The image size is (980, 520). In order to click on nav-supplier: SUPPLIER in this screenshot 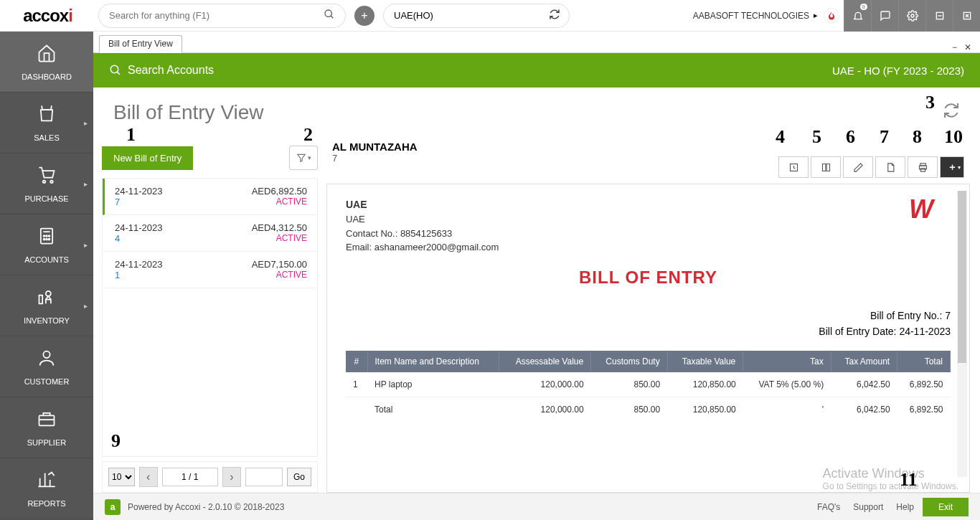, I will do `click(47, 427)`.